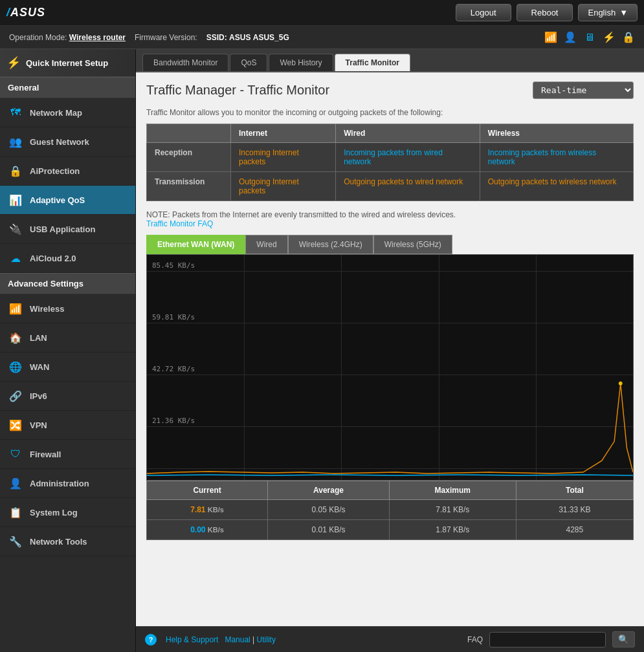 This screenshot has width=644, height=652. What do you see at coordinates (47, 309) in the screenshot?
I see `sidebar-label-wireless: Wireless` at bounding box center [47, 309].